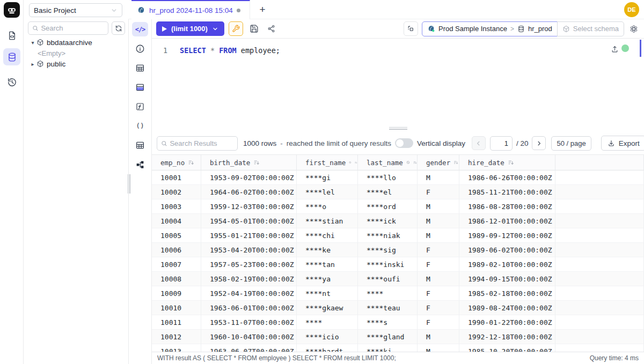  What do you see at coordinates (12, 57) in the screenshot?
I see `database-icon` at bounding box center [12, 57].